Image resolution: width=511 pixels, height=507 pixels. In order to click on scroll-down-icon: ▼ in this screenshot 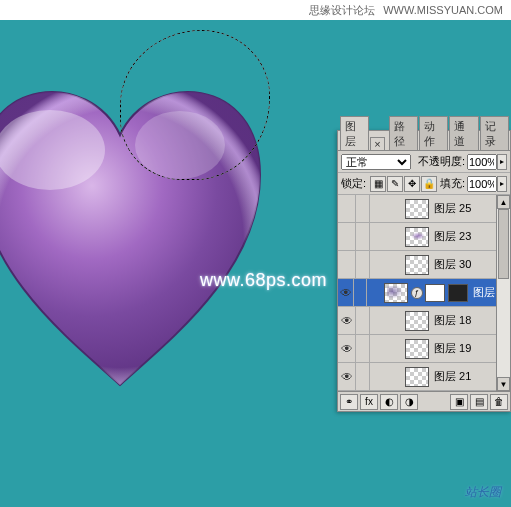, I will do `click(504, 384)`.